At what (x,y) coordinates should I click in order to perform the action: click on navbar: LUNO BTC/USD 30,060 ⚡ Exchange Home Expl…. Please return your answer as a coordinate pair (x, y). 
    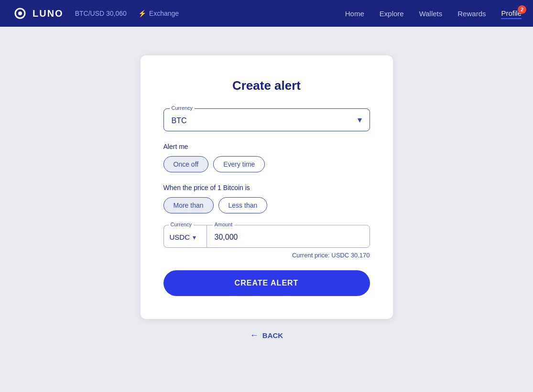
    Looking at the image, I should click on (267, 13).